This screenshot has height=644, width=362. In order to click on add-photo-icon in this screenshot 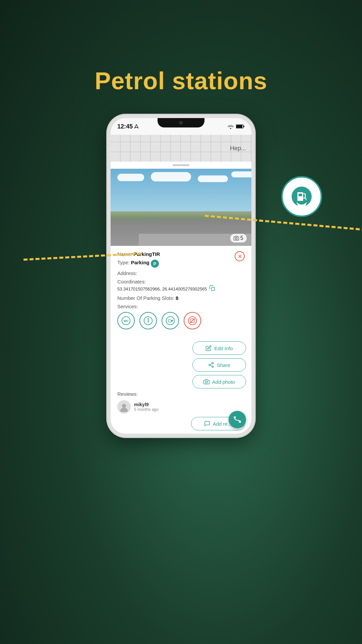, I will do `click(206, 382)`.